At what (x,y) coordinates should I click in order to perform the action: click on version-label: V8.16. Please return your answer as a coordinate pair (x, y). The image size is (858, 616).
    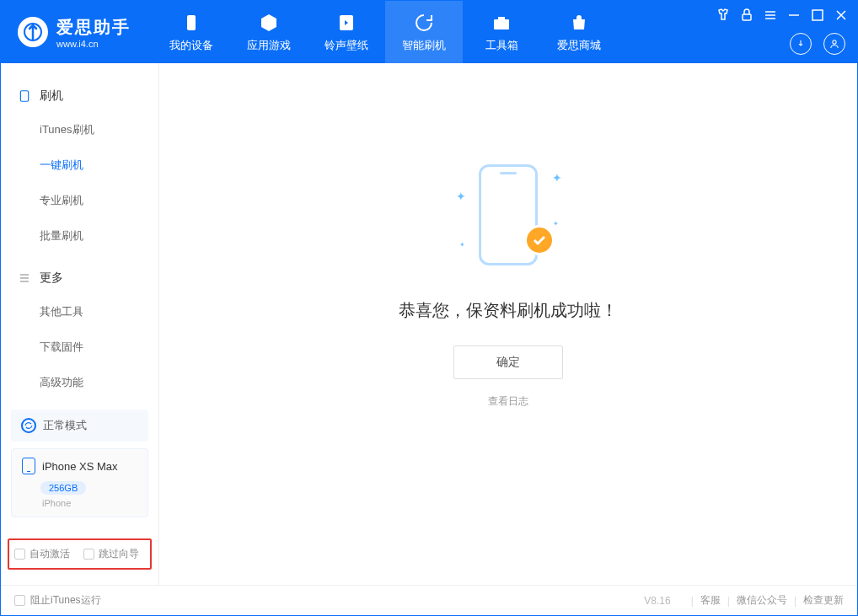
    Looking at the image, I should click on (657, 601).